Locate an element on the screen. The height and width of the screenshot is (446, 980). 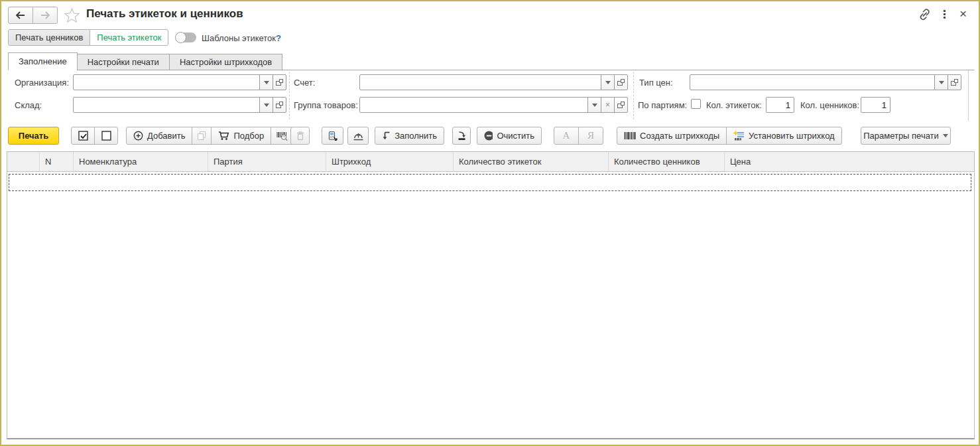
forward-icon is located at coordinates (45, 15).